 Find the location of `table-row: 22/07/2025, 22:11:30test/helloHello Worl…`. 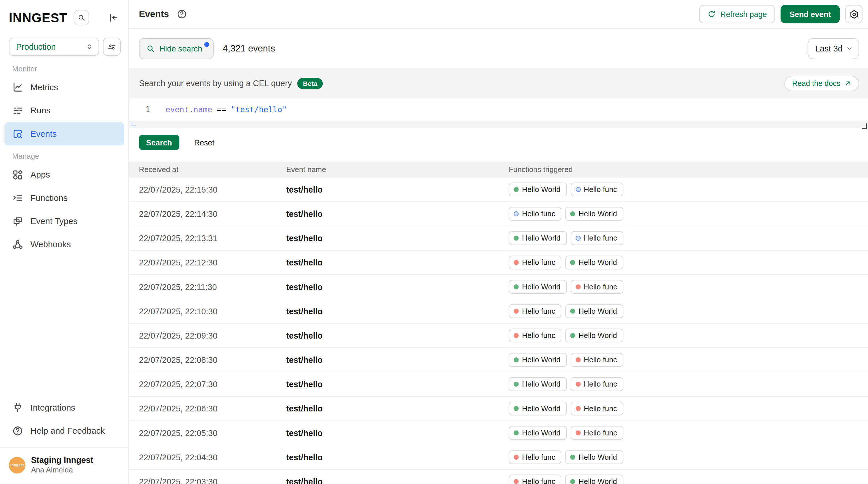

table-row: 22/07/2025, 22:11:30test/helloHello Worl… is located at coordinates (499, 287).